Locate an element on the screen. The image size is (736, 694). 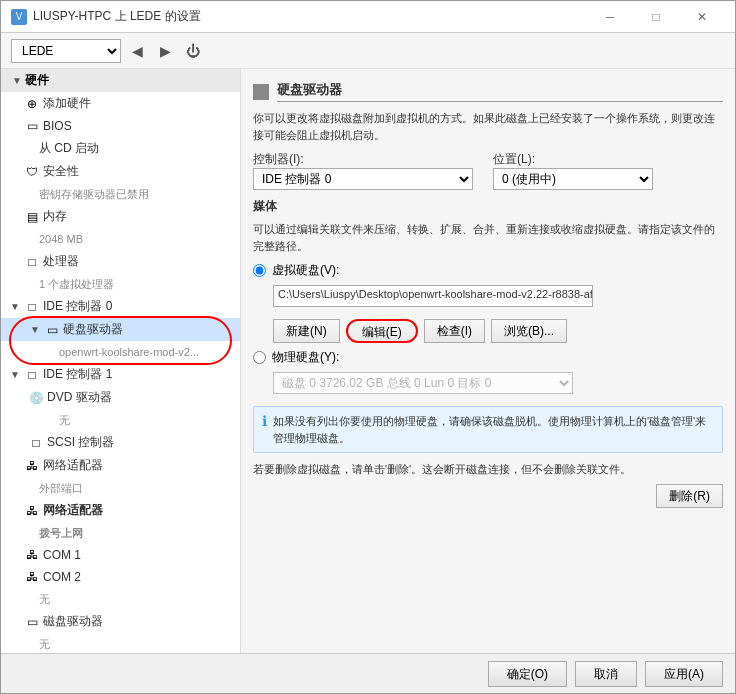
controller-label: 控制器(I): is located at coordinates (363, 160).